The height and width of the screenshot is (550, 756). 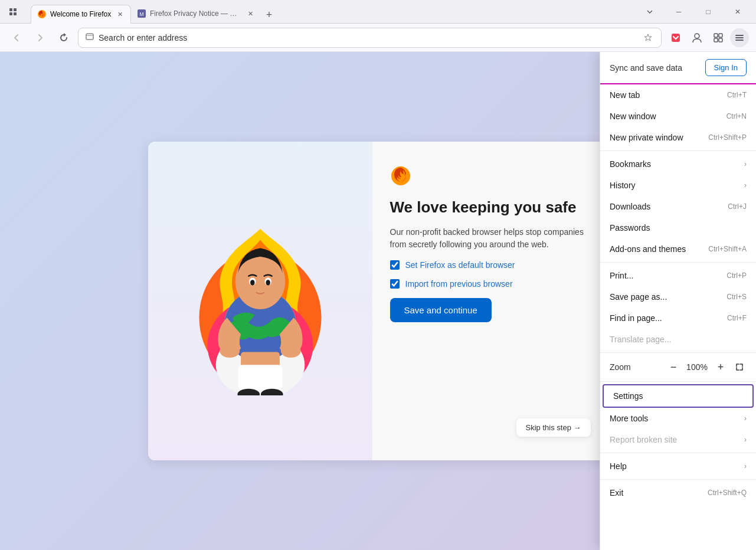 What do you see at coordinates (554, 427) in the screenshot?
I see `skip-link: Skip this step →` at bounding box center [554, 427].